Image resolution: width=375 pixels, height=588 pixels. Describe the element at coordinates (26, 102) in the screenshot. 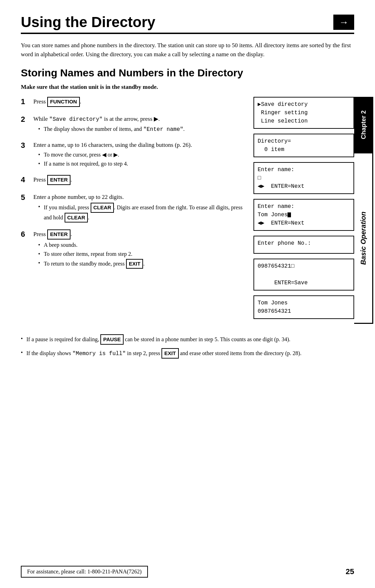

I see `step-1-number: 1` at that location.